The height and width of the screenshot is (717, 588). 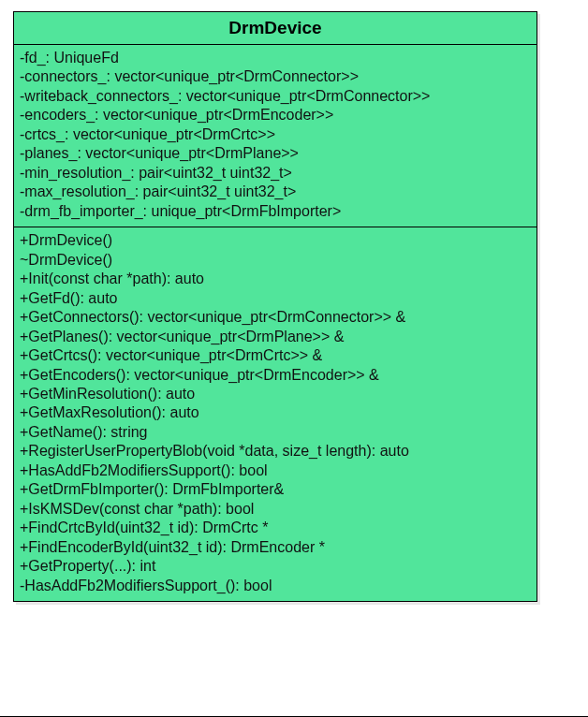 What do you see at coordinates (275, 28) in the screenshot?
I see `class-name: DrmDevice` at bounding box center [275, 28].